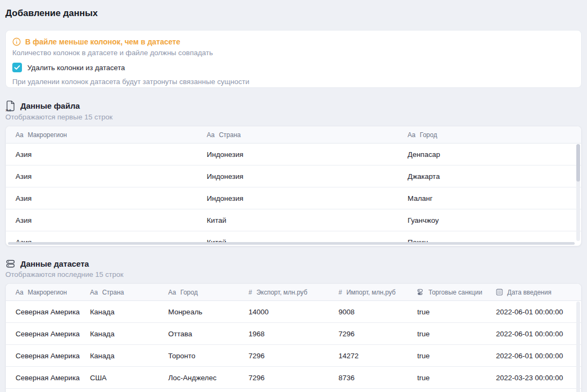 Image resolution: width=587 pixels, height=392 pixels. Describe the element at coordinates (282, 292) in the screenshot. I see `column-label: Экспорт, млн.руб` at that location.